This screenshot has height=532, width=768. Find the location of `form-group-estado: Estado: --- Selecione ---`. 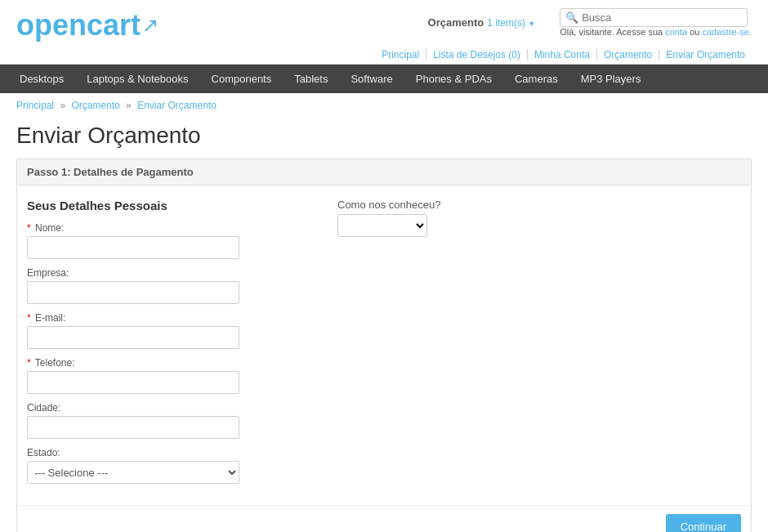

form-group-estado: Estado: --- Selecione --- is located at coordinates (166, 466).